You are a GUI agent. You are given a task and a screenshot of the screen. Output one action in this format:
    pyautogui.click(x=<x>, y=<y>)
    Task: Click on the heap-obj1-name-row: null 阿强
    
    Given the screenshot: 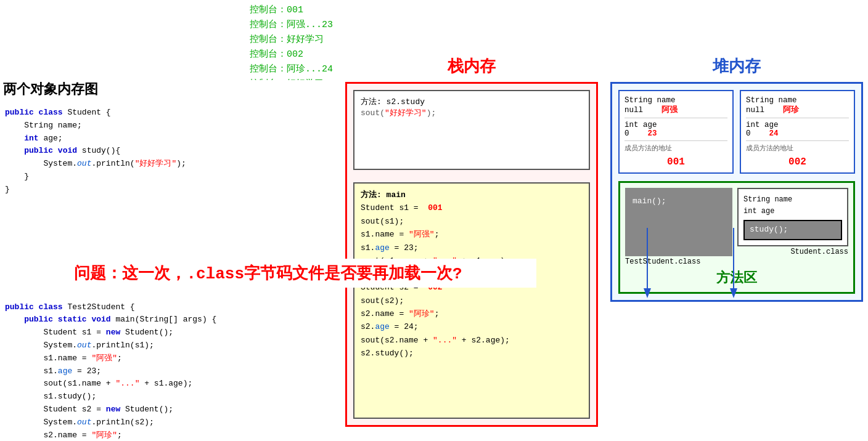 What is the action you would take?
    pyautogui.click(x=676, y=110)
    